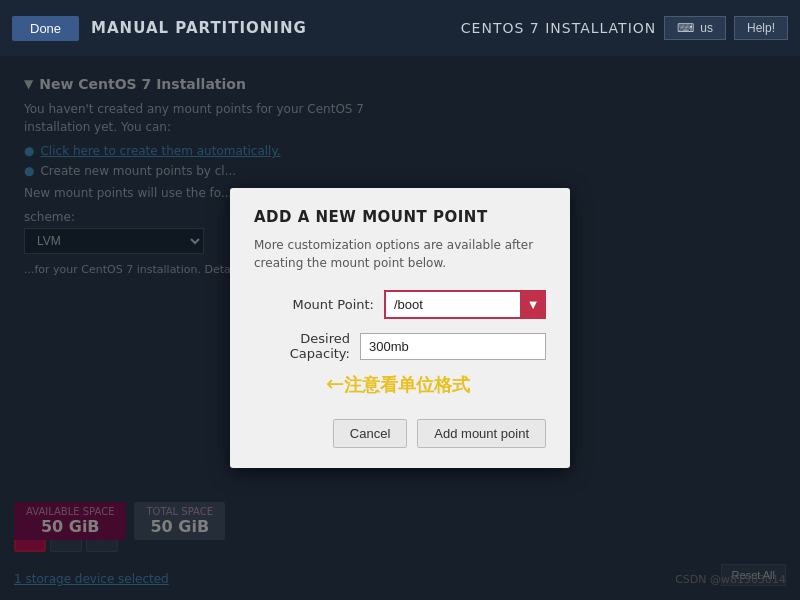 The image size is (800, 600). Describe the element at coordinates (400, 346) in the screenshot. I see `capacity-row: Desired Capacity:` at that location.